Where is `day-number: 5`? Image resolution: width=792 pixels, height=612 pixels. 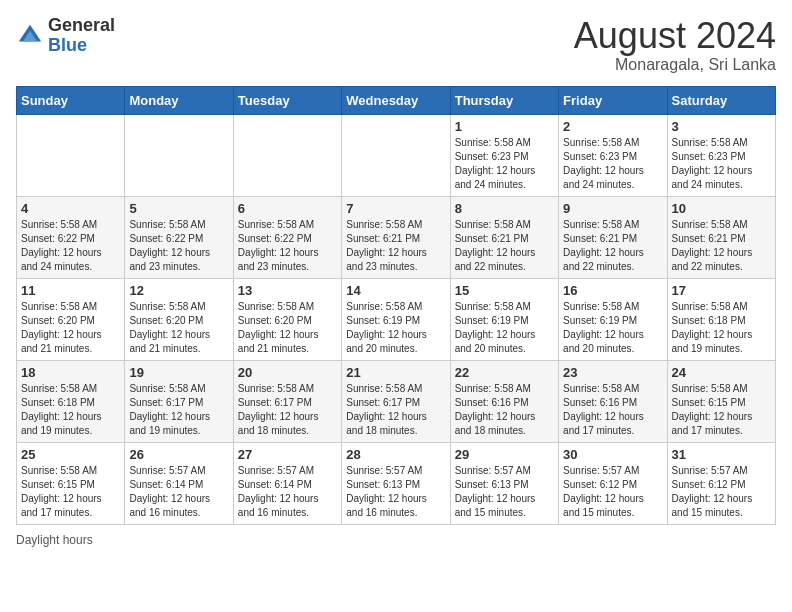
day-number: 5 is located at coordinates (178, 208).